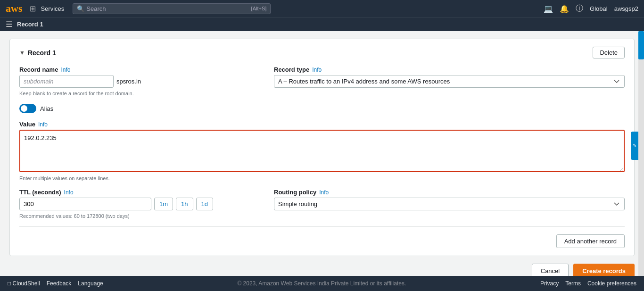 The image size is (644, 291). What do you see at coordinates (205, 204) in the screenshot?
I see `ttl-1d-button: 1d` at bounding box center [205, 204].